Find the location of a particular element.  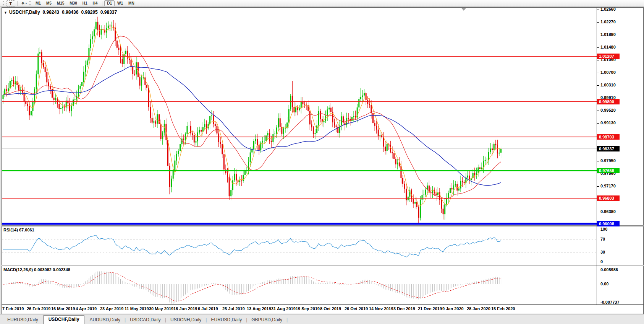

chart-objects-button: ❖ ▾ is located at coordinates (24, 3).